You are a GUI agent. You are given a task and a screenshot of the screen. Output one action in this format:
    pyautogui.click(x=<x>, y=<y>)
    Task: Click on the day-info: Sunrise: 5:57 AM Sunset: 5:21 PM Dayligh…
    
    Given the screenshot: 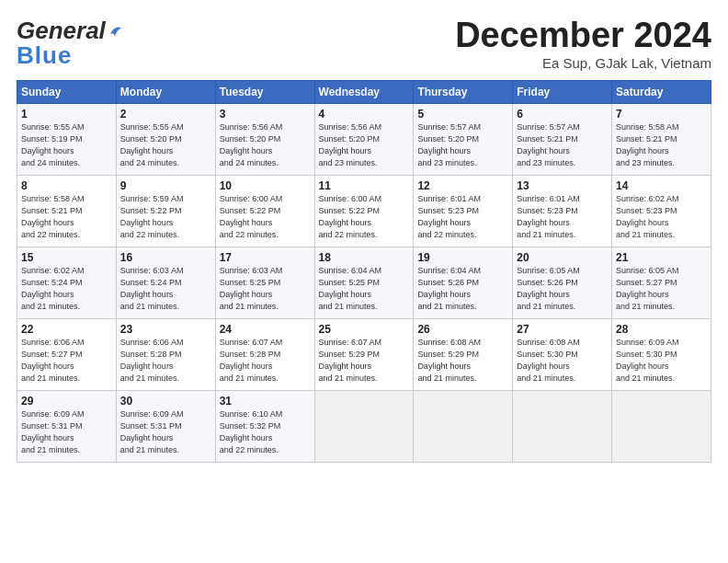 What is the action you would take?
    pyautogui.click(x=563, y=145)
    